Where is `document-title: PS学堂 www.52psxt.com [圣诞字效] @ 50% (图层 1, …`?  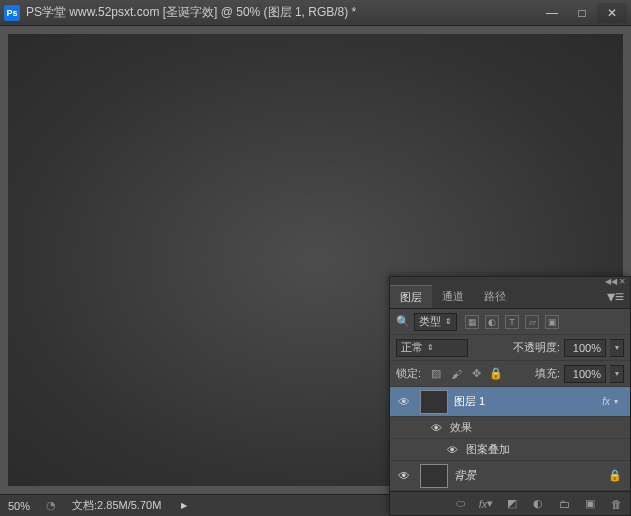 document-title: PS学堂 www.52psxt.com [圣诞字效] @ 50% (图层 1, … is located at coordinates (282, 12).